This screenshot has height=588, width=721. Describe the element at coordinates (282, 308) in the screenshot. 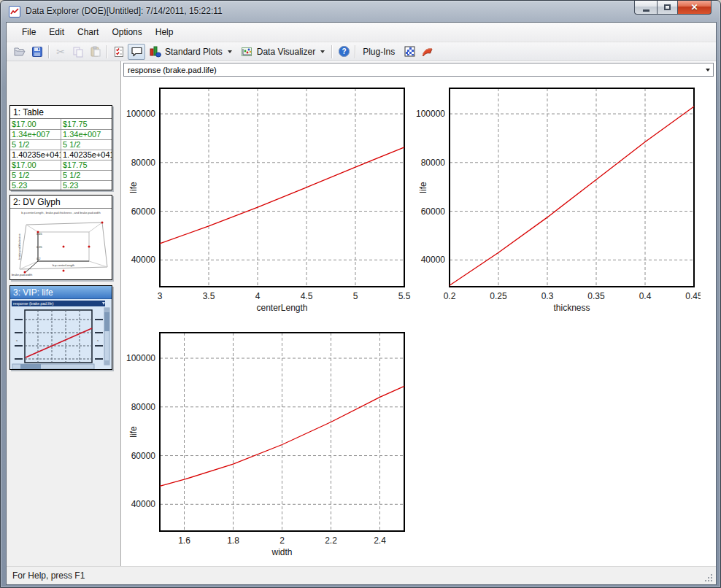

I see `svg-text: centerLength` at that location.